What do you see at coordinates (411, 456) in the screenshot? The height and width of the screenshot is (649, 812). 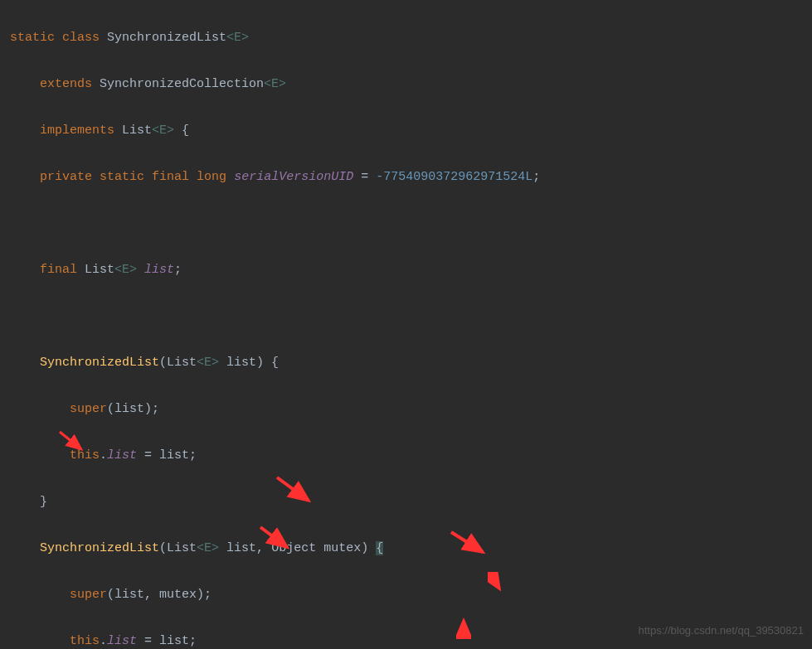 I see `code-line: this.list = list;` at bounding box center [411, 456].